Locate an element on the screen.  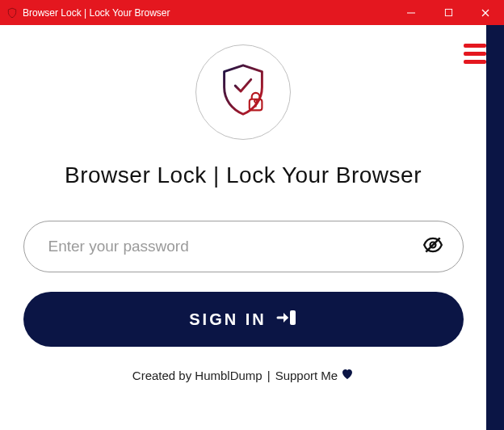
minimize-button is located at coordinates (411, 13).